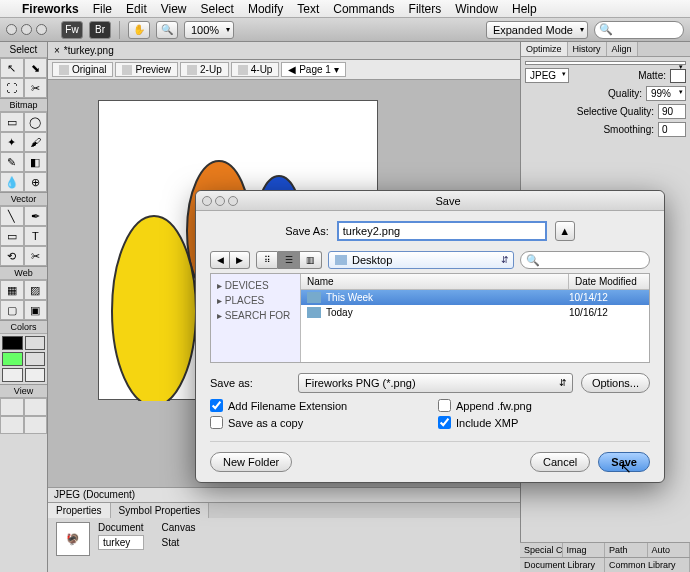 The width and height of the screenshot is (690, 572). What do you see at coordinates (544, 49) in the screenshot?
I see `tab-optimize: Optimize` at bounding box center [544, 49].